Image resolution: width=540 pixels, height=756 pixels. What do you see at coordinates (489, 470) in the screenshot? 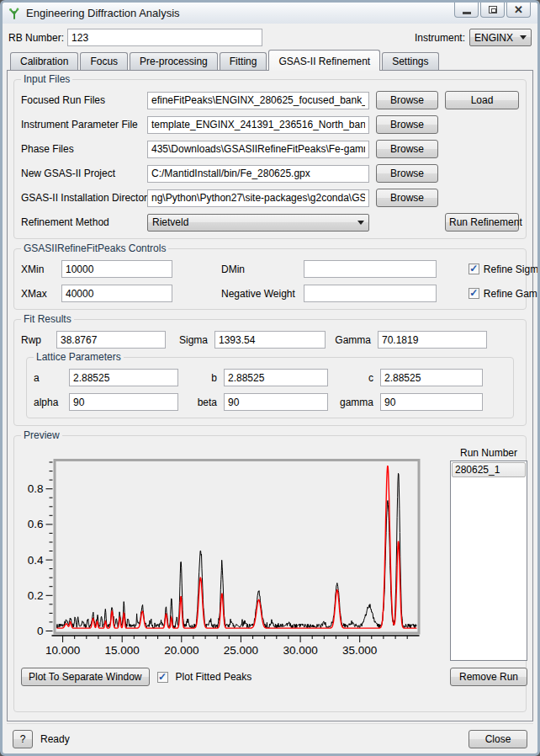
I see `run-list-item: 280625_1` at bounding box center [489, 470].